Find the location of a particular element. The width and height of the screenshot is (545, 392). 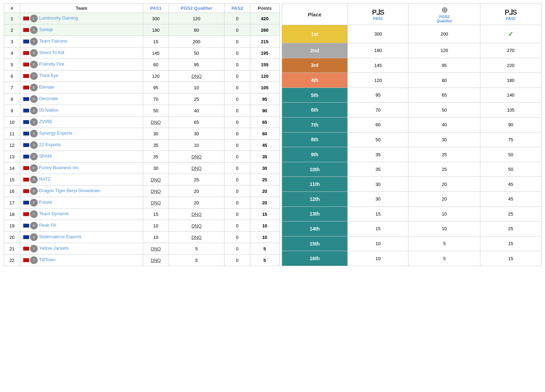

team-name-text: Yellow Jackets is located at coordinates (54, 248).